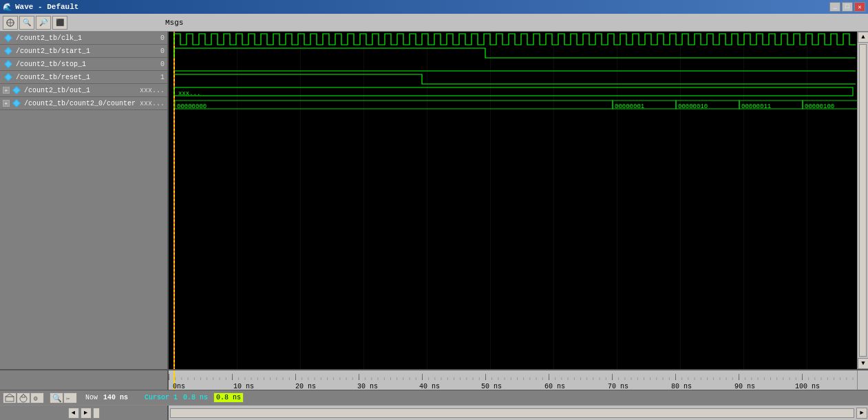 This screenshot has width=868, height=420. What do you see at coordinates (74, 413) in the screenshot?
I see `hscroll-left-arrow: ◄` at bounding box center [74, 413].